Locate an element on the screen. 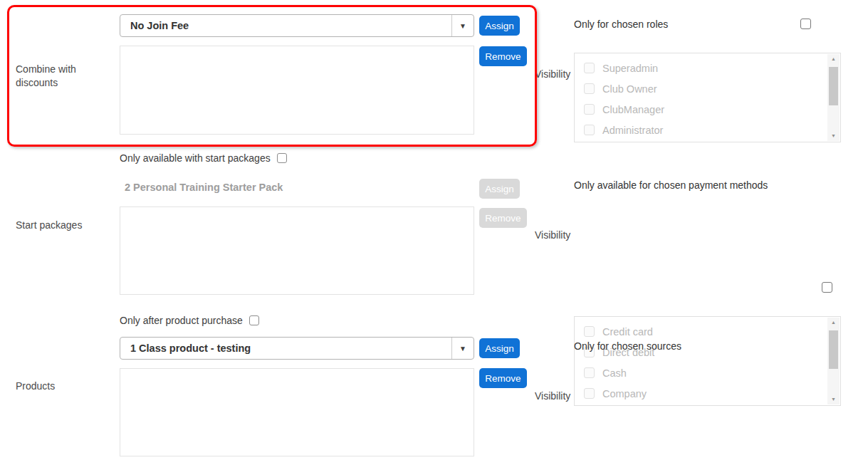 Image resolution: width=868 pixels, height=465 pixels. visibility-label-sources: Visibility is located at coordinates (553, 396).